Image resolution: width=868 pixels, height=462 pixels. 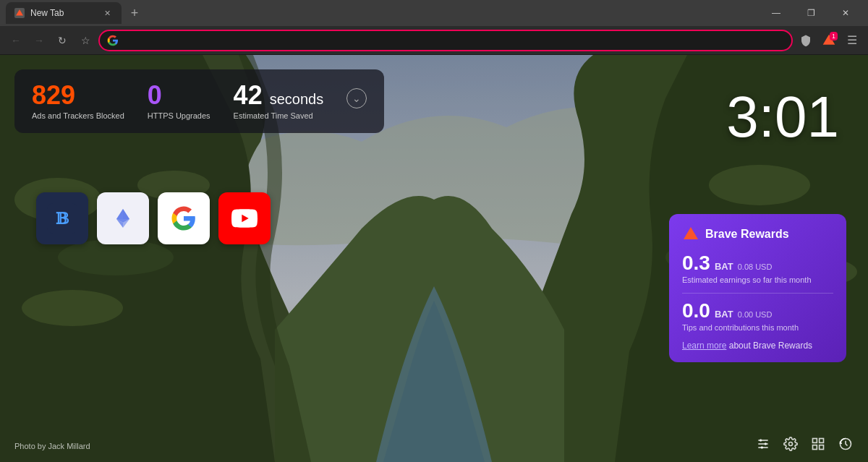 I want to click on ads-blocked-label: Ads and Trackers Blocked, so click(x=78, y=116).